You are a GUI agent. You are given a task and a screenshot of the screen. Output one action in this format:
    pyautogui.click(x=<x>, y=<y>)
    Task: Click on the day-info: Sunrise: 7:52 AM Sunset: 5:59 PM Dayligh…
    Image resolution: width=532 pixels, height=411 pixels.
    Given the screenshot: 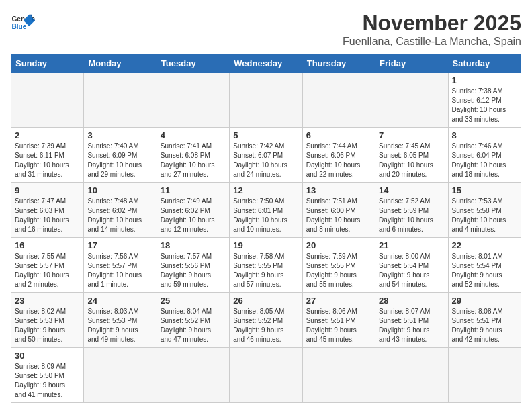 What is the action you would take?
    pyautogui.click(x=411, y=216)
    